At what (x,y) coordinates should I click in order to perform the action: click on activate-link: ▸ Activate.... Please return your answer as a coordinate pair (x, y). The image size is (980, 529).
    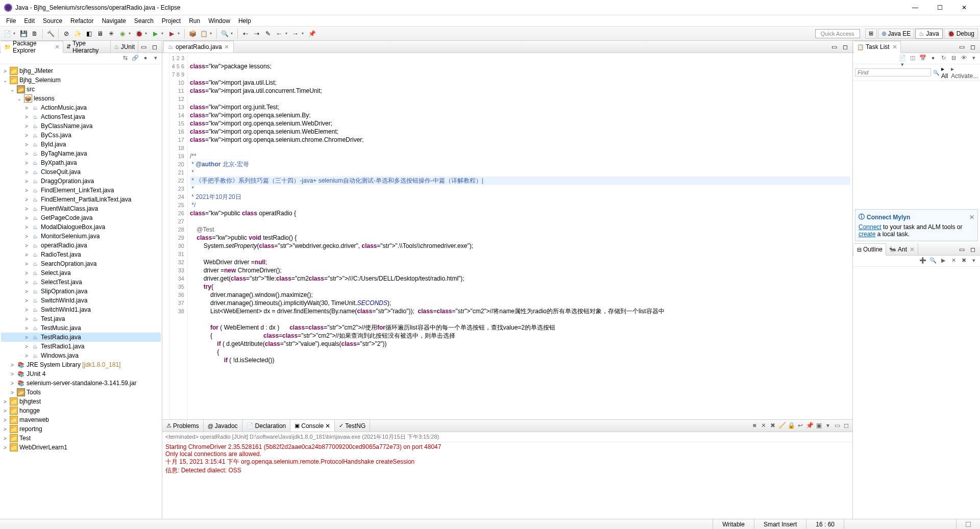
    Looking at the image, I should click on (965, 72).